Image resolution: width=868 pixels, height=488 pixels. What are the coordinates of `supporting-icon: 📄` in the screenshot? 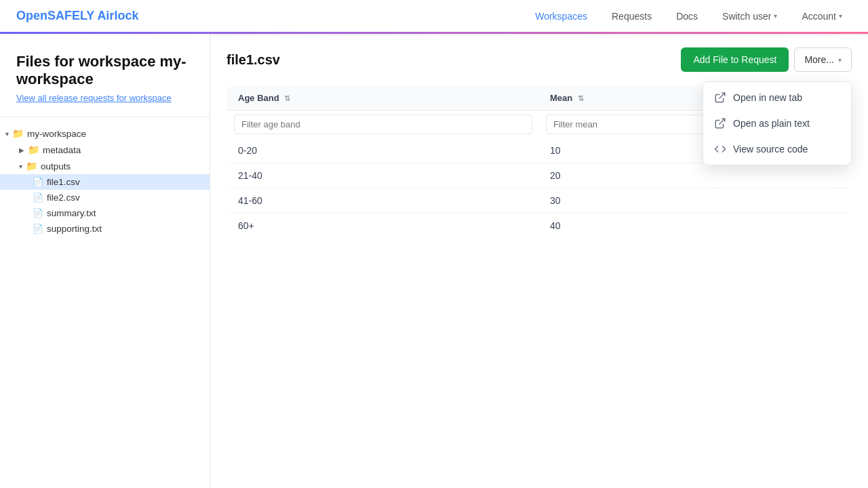 It's located at (38, 229).